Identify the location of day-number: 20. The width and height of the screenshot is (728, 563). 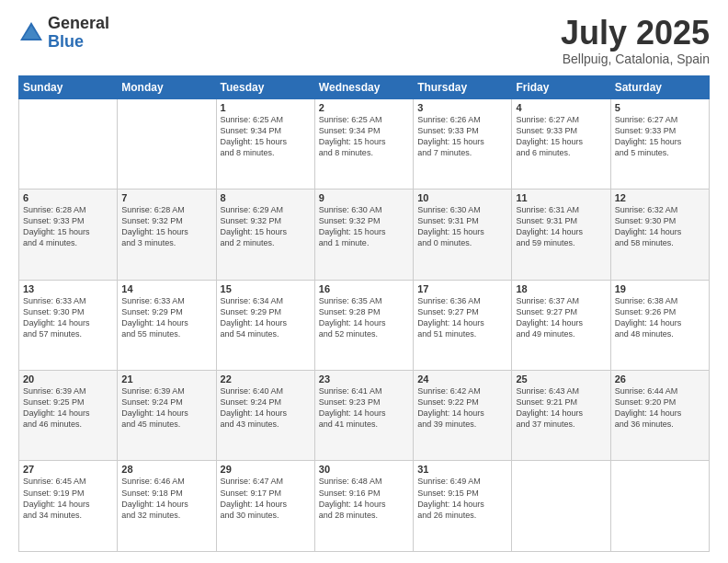
(68, 379).